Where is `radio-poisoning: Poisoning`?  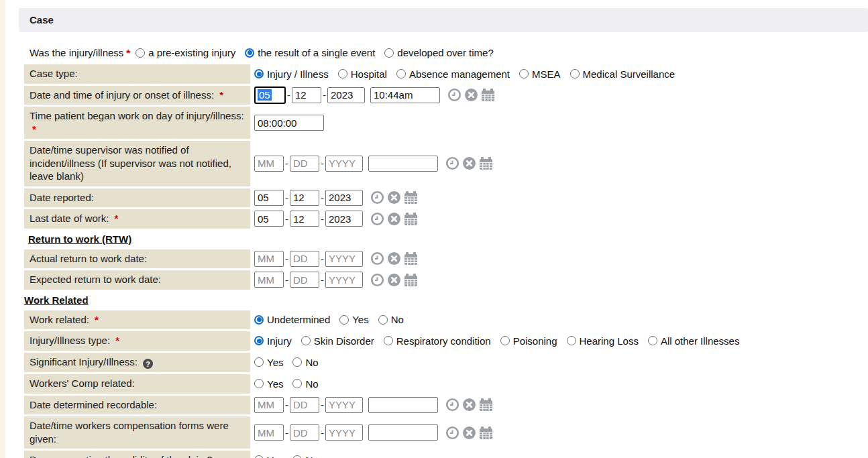 radio-poisoning: Poisoning is located at coordinates (529, 341).